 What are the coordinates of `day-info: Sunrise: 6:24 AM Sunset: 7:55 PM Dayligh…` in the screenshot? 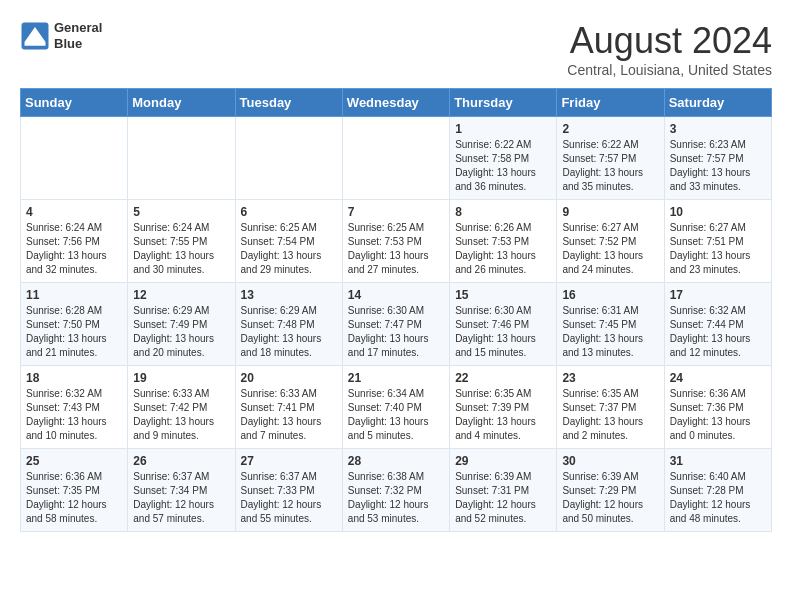 It's located at (181, 249).